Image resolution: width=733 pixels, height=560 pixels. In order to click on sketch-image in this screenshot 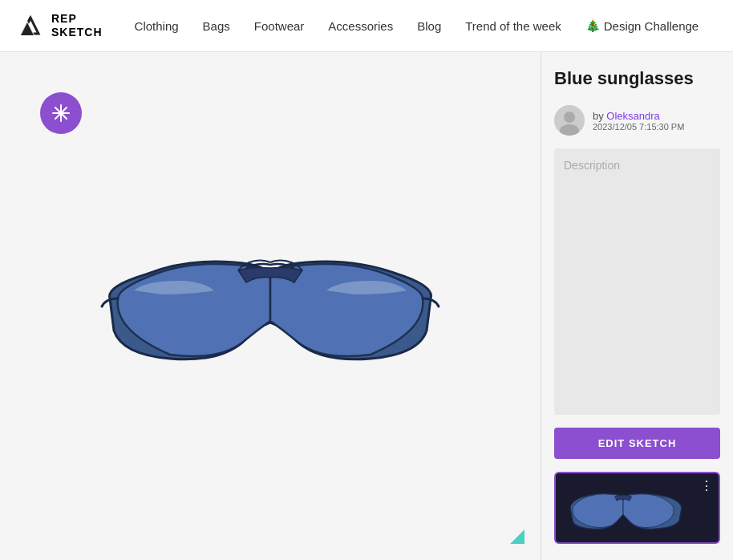, I will do `click(270, 306)`.